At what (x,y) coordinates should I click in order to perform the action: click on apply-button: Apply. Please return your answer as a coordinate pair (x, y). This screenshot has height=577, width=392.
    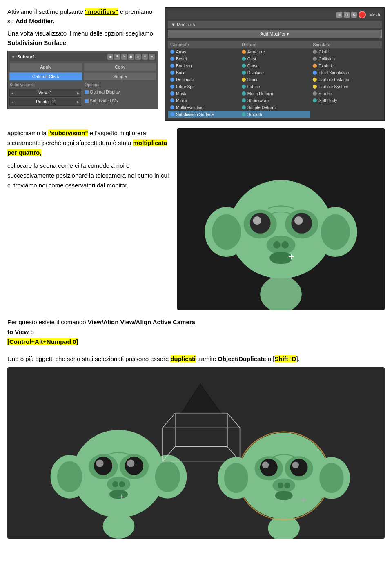
    Looking at the image, I should click on (46, 67).